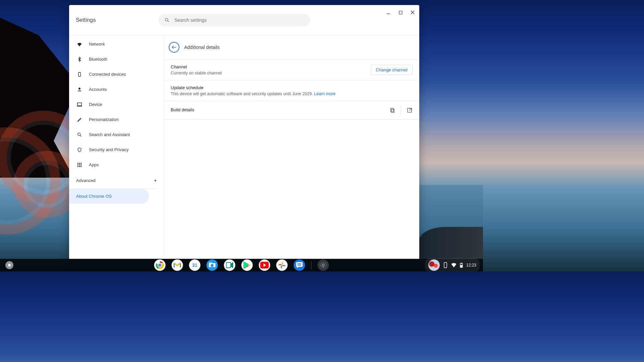 The width and height of the screenshot is (644, 362). I want to click on minimize-button, so click(388, 12).